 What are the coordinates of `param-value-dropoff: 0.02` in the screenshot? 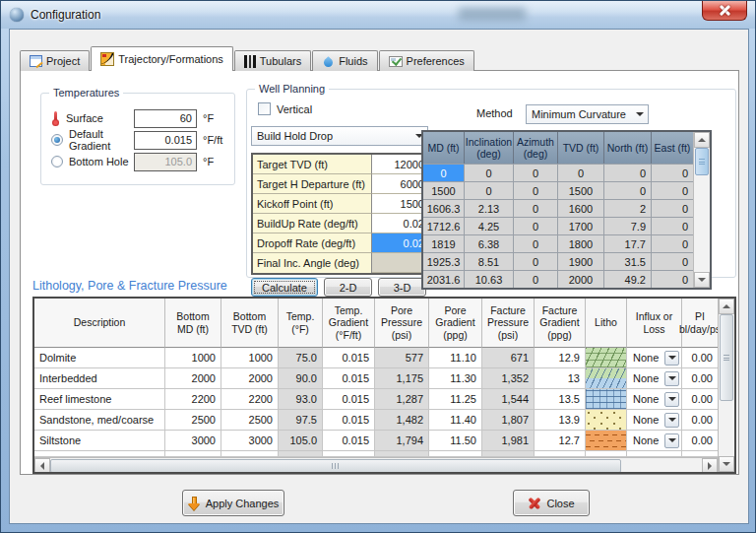 It's located at (400, 243).